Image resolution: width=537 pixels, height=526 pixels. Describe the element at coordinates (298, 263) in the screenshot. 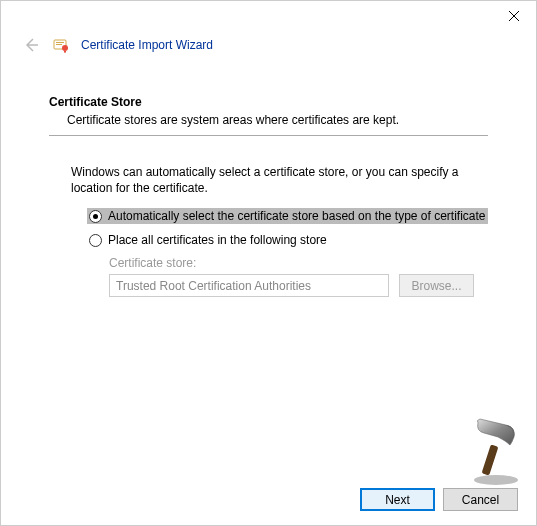

I see `store-field-label: Certificate store:` at that location.